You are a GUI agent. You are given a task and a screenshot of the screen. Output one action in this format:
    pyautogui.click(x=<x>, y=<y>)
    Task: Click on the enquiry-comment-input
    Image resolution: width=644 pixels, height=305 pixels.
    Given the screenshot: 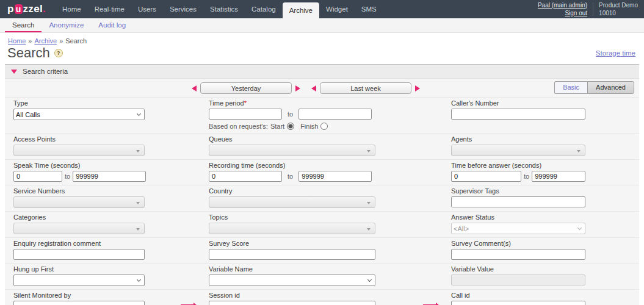 What is the action you would take?
    pyautogui.click(x=79, y=254)
    